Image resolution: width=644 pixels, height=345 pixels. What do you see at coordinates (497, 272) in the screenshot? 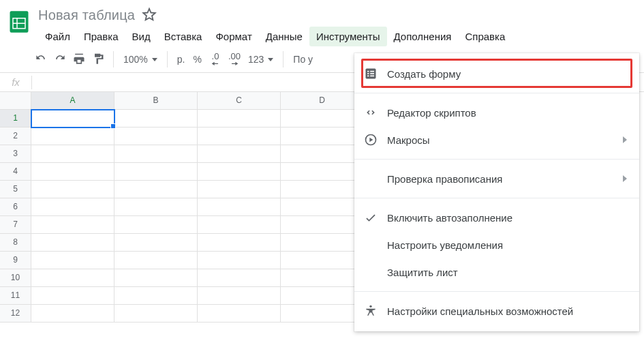
I see `menu-item-защитить-лист: Защитить лист` at bounding box center [497, 272].